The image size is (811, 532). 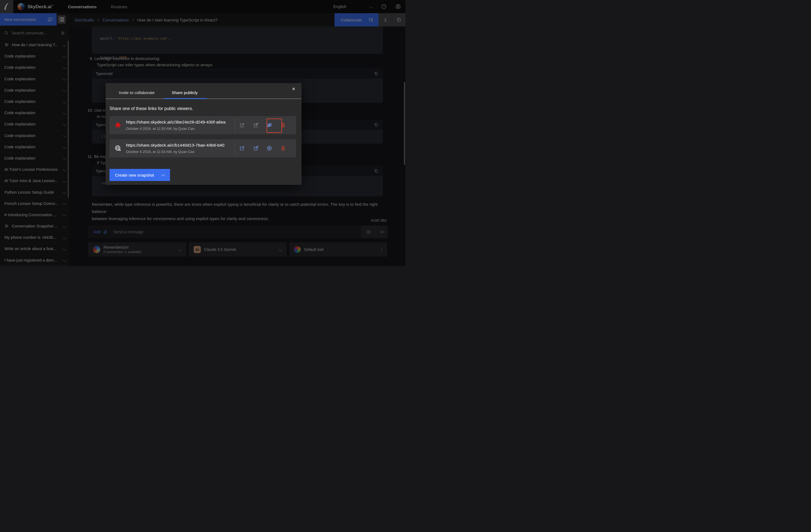 What do you see at coordinates (274, 126) in the screenshot?
I see `selected-action-highlight` at bounding box center [274, 126].